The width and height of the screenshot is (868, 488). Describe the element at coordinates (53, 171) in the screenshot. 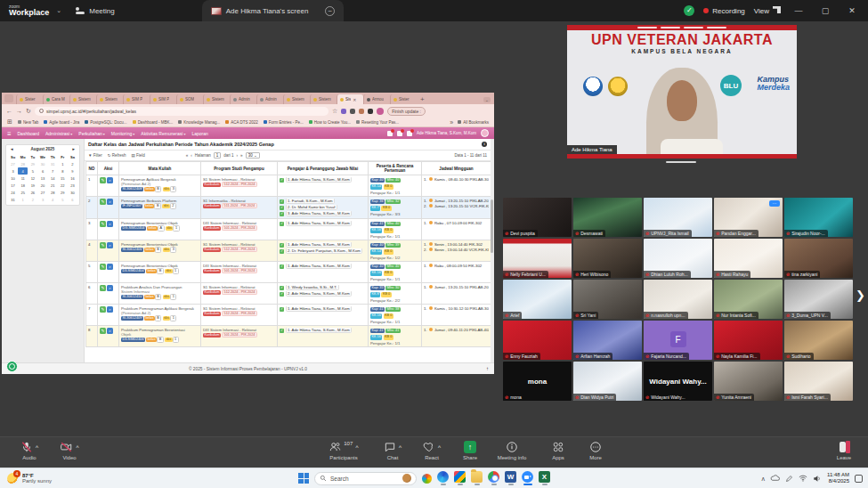

I see `calendar-day: 7` at that location.